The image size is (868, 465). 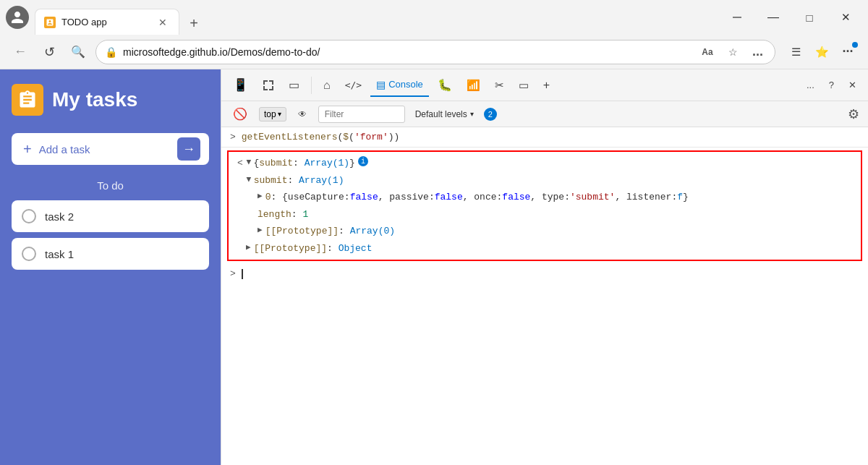 I want to click on sources-button: </>, so click(x=353, y=85).